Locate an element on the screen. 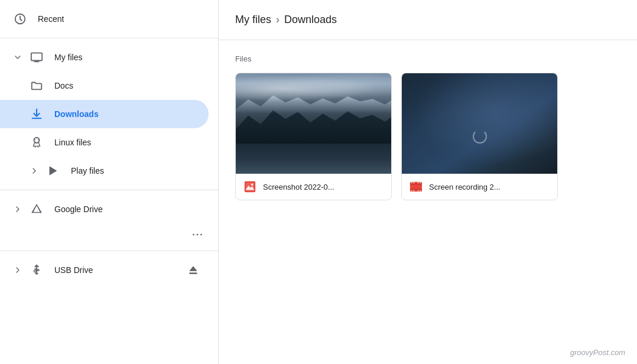  image-file-icon is located at coordinates (250, 187).